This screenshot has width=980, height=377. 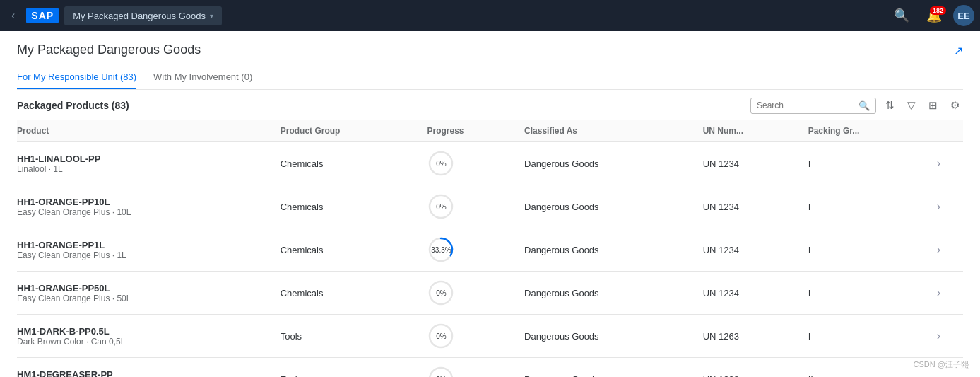 I want to click on product-desc: Dark Brown Color · Can 0,5L, so click(x=144, y=342).